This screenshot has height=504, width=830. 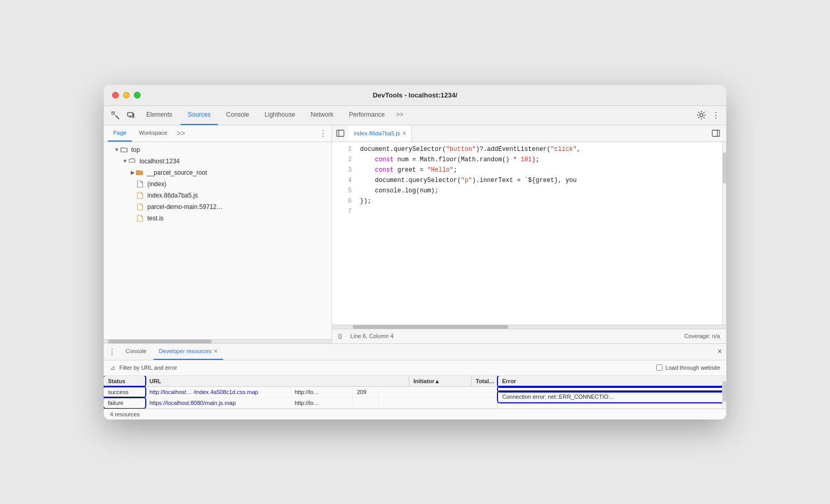 What do you see at coordinates (340, 133) in the screenshot?
I see `sidebar-toggle-icon` at bounding box center [340, 133].